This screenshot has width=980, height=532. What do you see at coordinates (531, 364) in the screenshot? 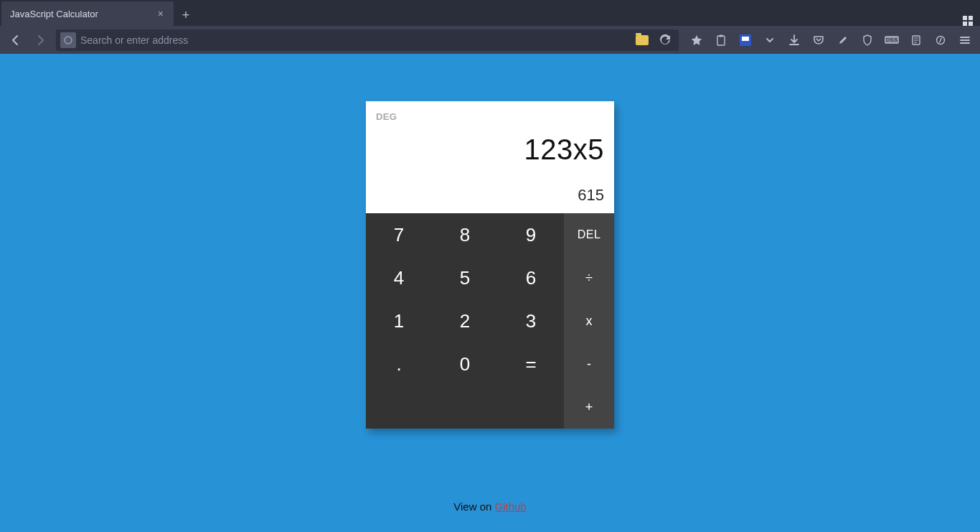
I see `key-equals: =` at bounding box center [531, 364].